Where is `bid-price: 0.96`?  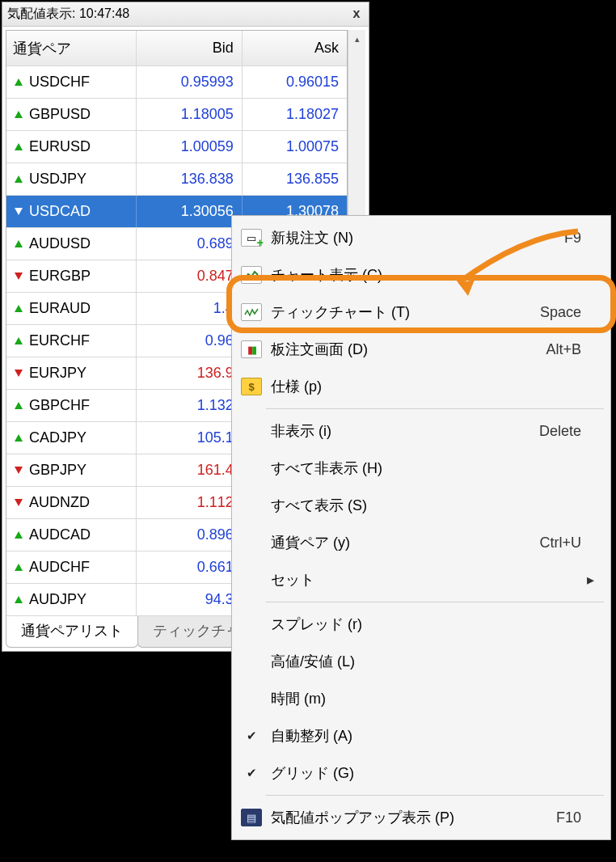
bid-price: 0.96 is located at coordinates (189, 341).